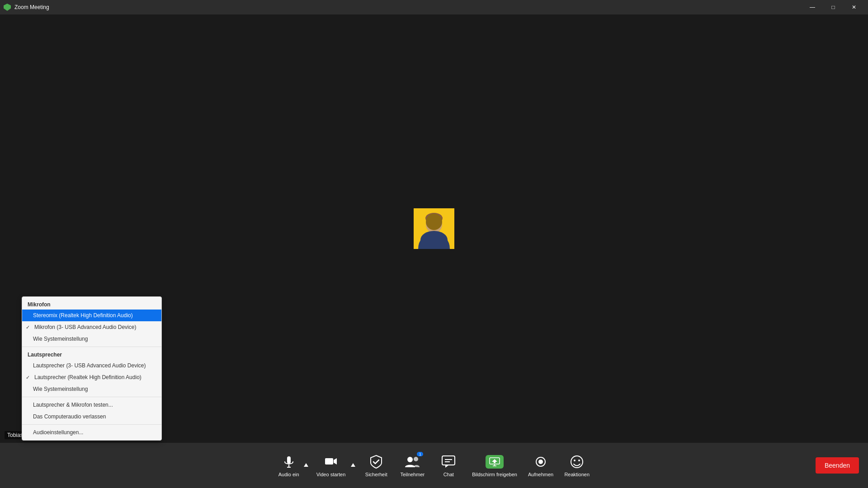 The image size is (868, 488). Describe the element at coordinates (92, 339) in the screenshot. I see `mikrofon-item-3: Wie Systemeinstellung` at that location.